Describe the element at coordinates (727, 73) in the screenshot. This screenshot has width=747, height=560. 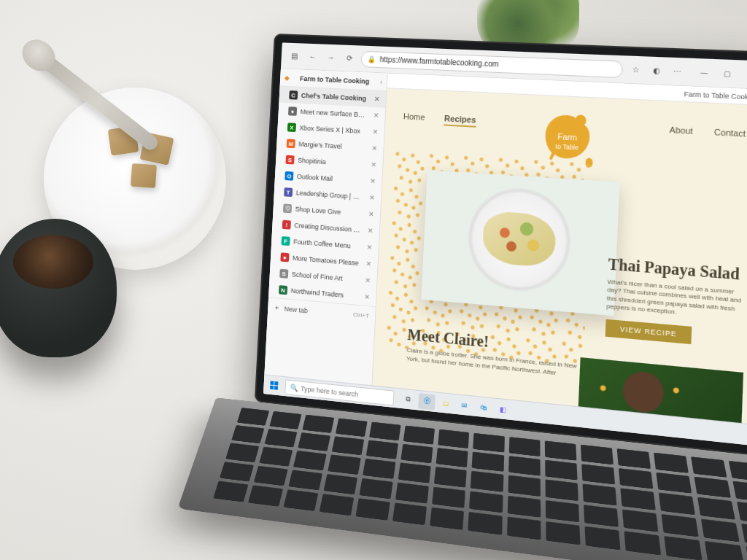
I see `maximize-button: ▢` at that location.